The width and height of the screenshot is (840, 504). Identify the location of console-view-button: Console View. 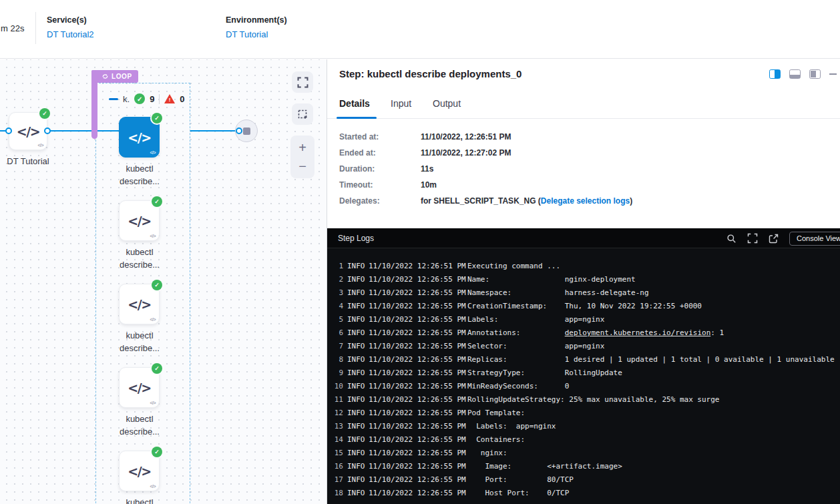
(815, 239).